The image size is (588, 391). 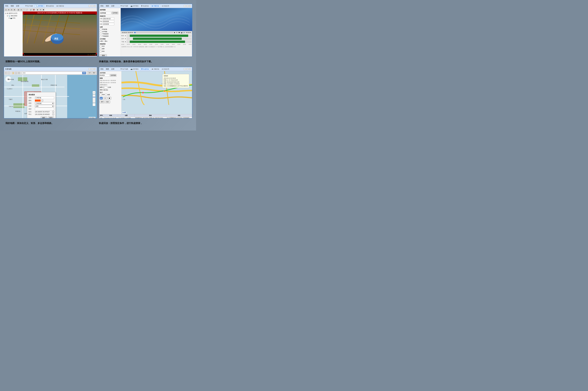 What do you see at coordinates (51, 117) in the screenshot?
I see `bl-dialog-cancel-btn: 取消` at bounding box center [51, 117].